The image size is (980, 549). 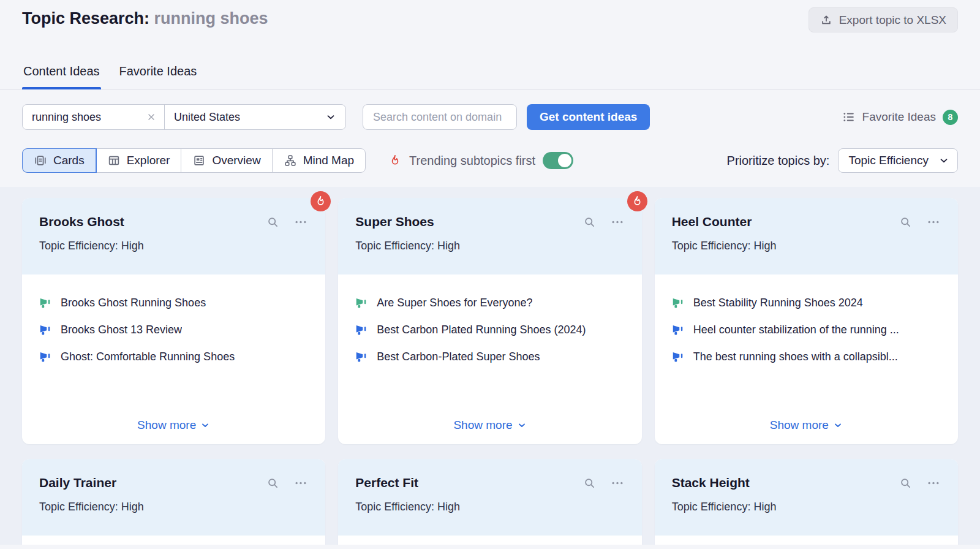 What do you see at coordinates (211, 18) in the screenshot?
I see `page-title-query: running shoes` at bounding box center [211, 18].